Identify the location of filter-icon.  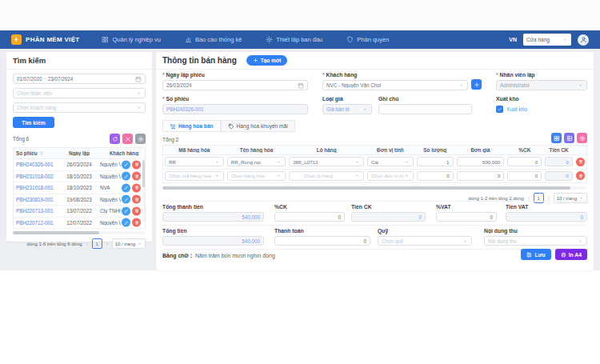
(42, 154).